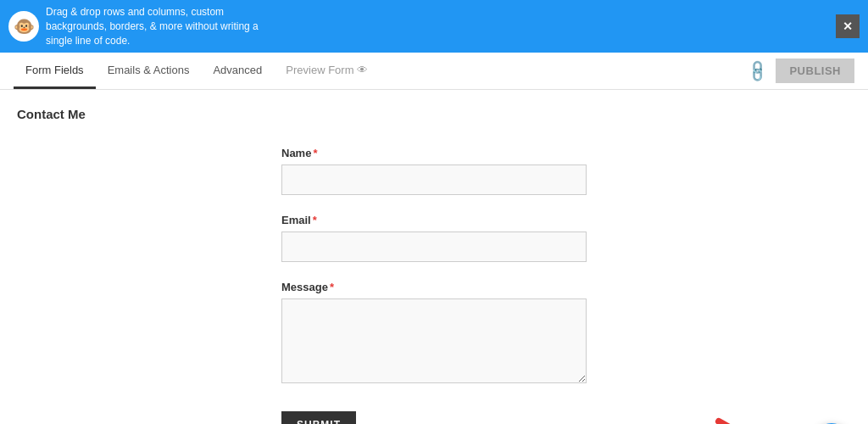 The width and height of the screenshot is (868, 424). I want to click on email-input, so click(434, 247).